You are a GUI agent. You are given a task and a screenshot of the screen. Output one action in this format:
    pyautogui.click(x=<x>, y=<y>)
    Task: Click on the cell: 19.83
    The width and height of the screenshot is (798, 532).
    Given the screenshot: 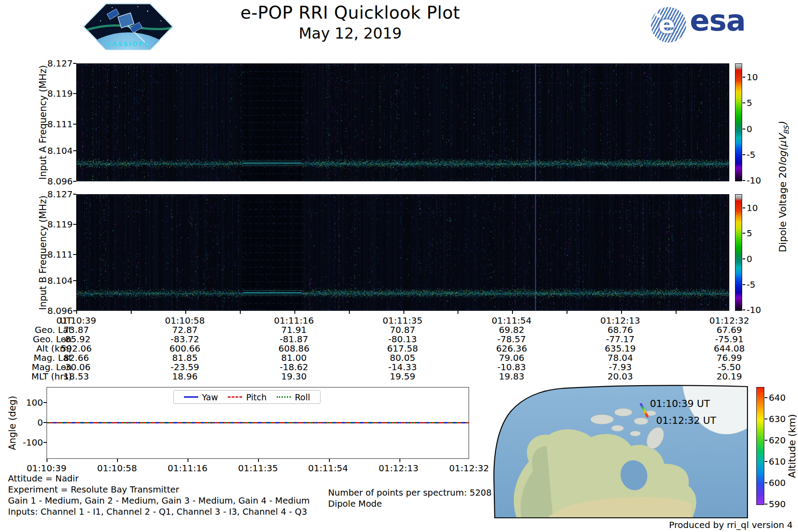 What is the action you would take?
    pyautogui.click(x=512, y=377)
    